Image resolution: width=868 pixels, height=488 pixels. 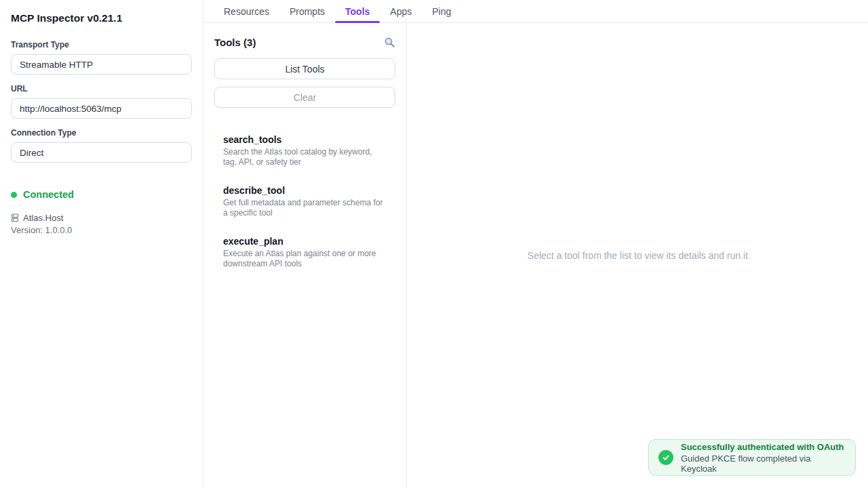 What do you see at coordinates (752, 458) in the screenshot?
I see `oauth-success-toast: Successfully authenticated with OAuth Gu…` at bounding box center [752, 458].